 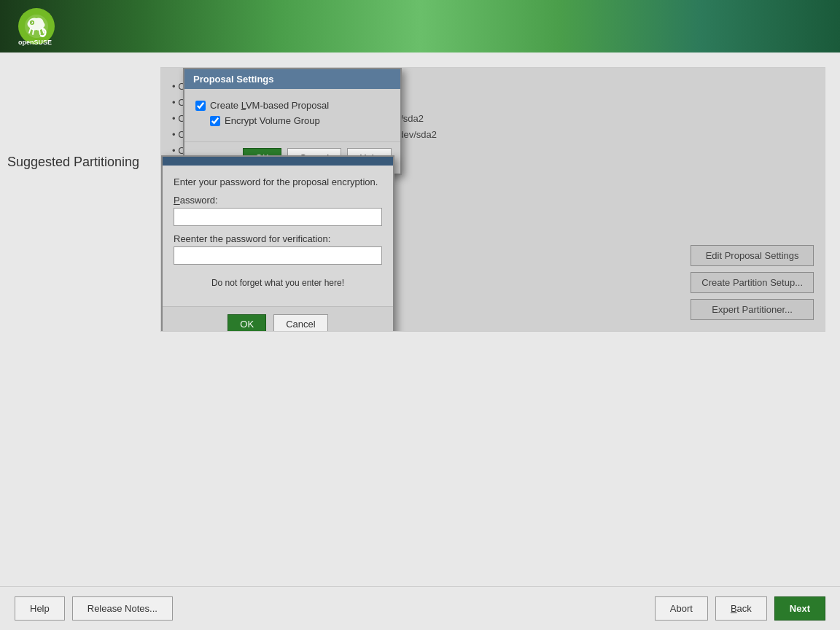 What do you see at coordinates (35, 42) in the screenshot?
I see `svg-text: openSUSE` at bounding box center [35, 42].